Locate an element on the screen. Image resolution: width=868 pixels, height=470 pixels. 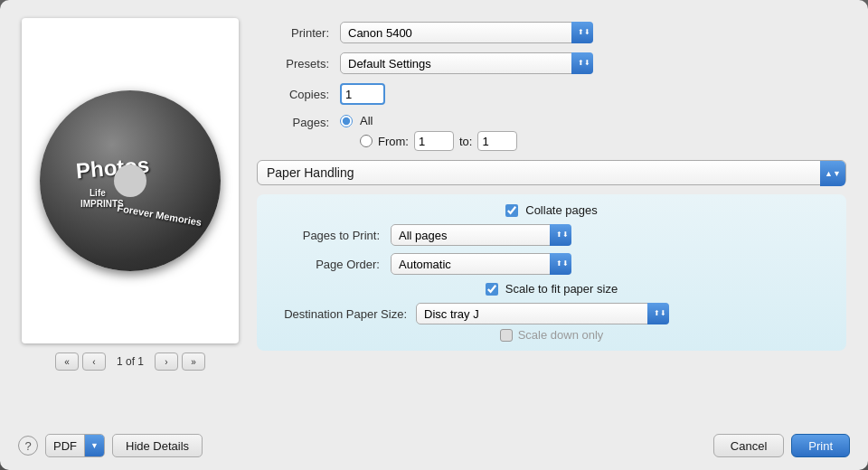
pages-label: Pages: is located at coordinates (293, 123).